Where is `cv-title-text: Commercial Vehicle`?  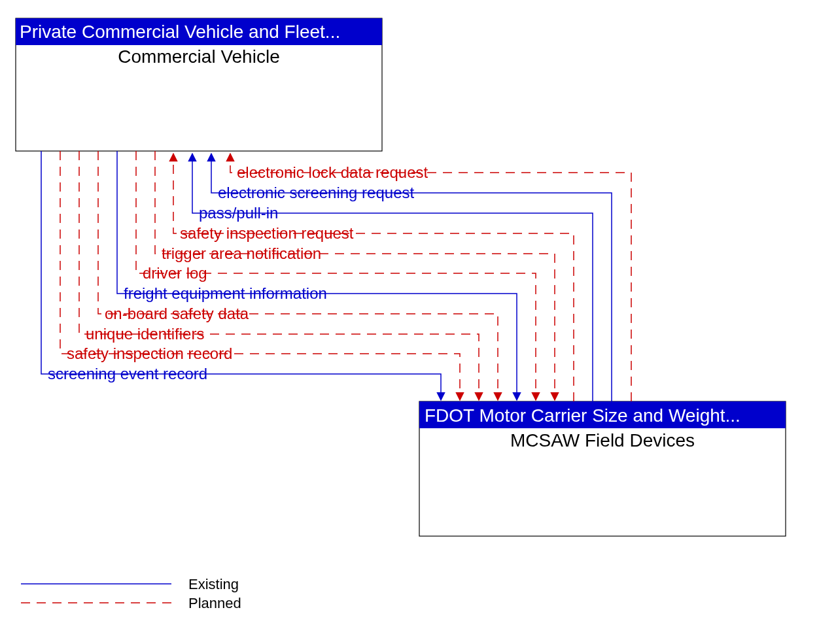
cv-title-text: Commercial Vehicle is located at coordinates (199, 56).